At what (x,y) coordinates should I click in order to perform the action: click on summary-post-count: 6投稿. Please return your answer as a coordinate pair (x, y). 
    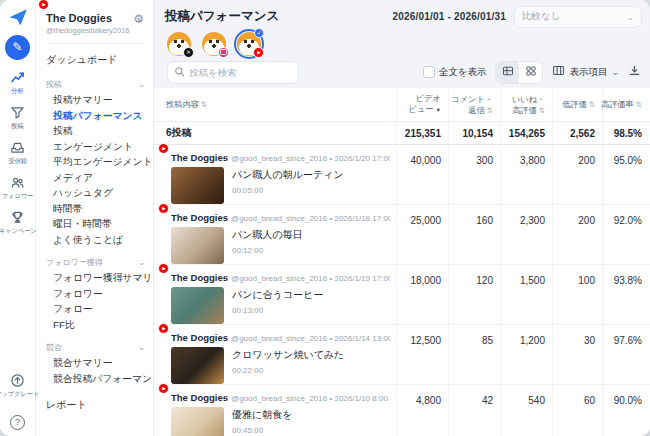
    Looking at the image, I should click on (275, 133).